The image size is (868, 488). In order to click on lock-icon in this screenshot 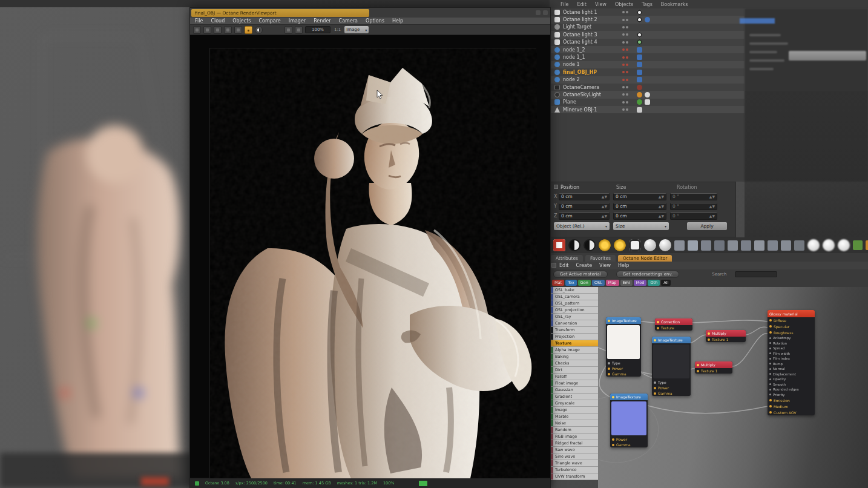, I will do `click(248, 30)`.